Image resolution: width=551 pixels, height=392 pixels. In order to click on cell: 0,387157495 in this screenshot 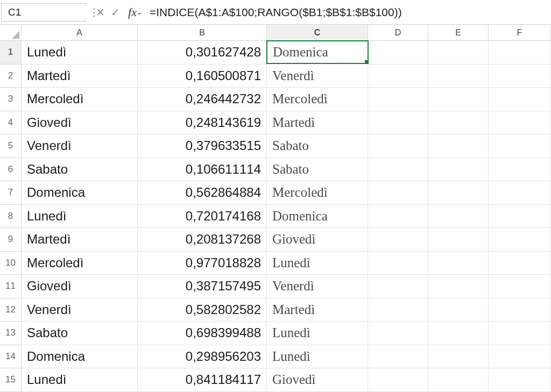, I will do `click(202, 287)`.